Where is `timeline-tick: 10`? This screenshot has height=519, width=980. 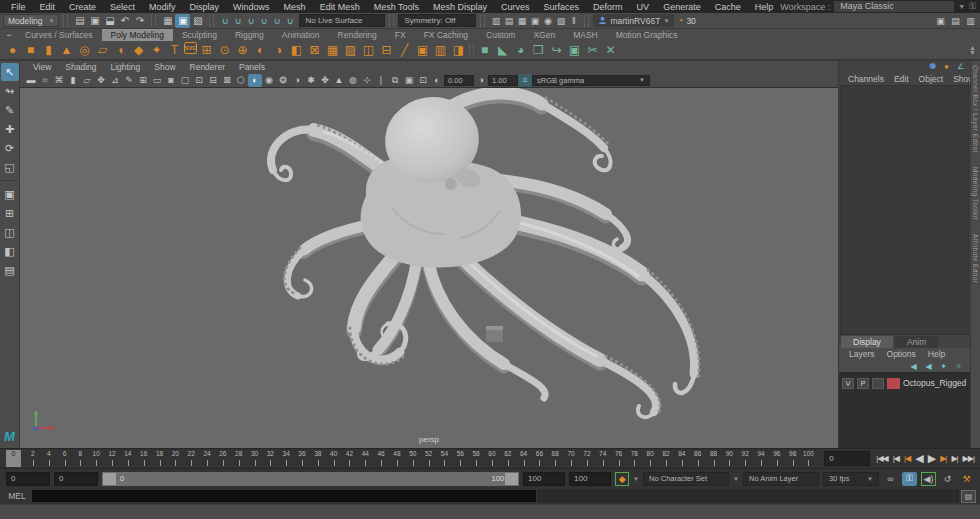 timeline-tick: 10 is located at coordinates (96, 458).